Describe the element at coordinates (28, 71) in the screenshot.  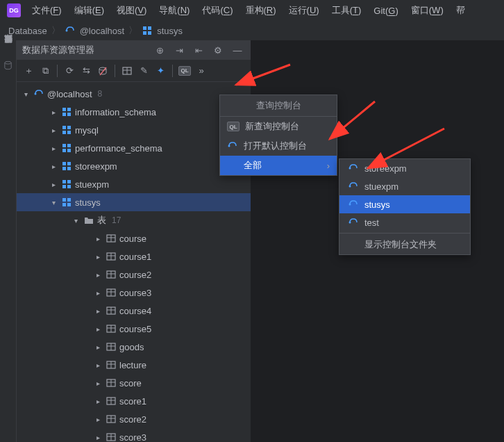
I see `add-icon: ＋` at that location.